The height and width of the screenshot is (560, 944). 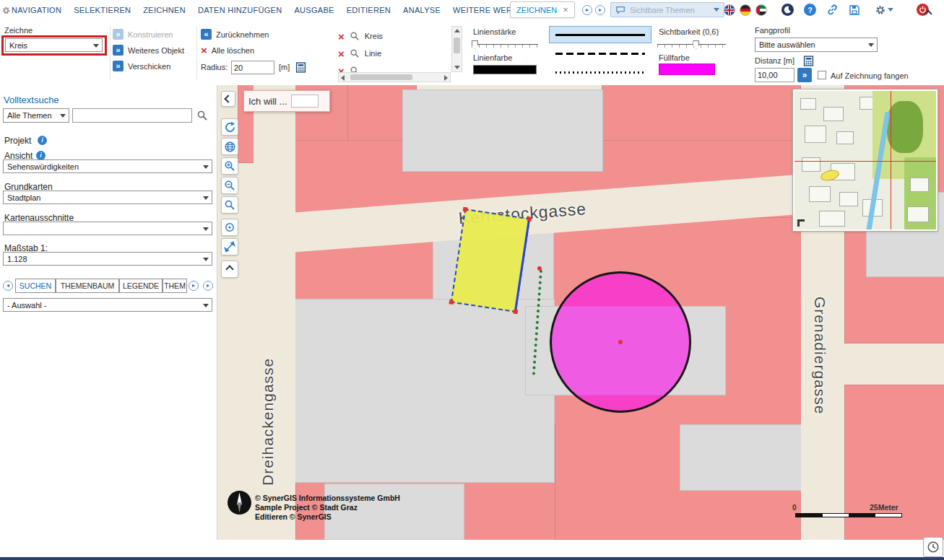 I want to click on language-english-flag-icon, so click(x=729, y=10).